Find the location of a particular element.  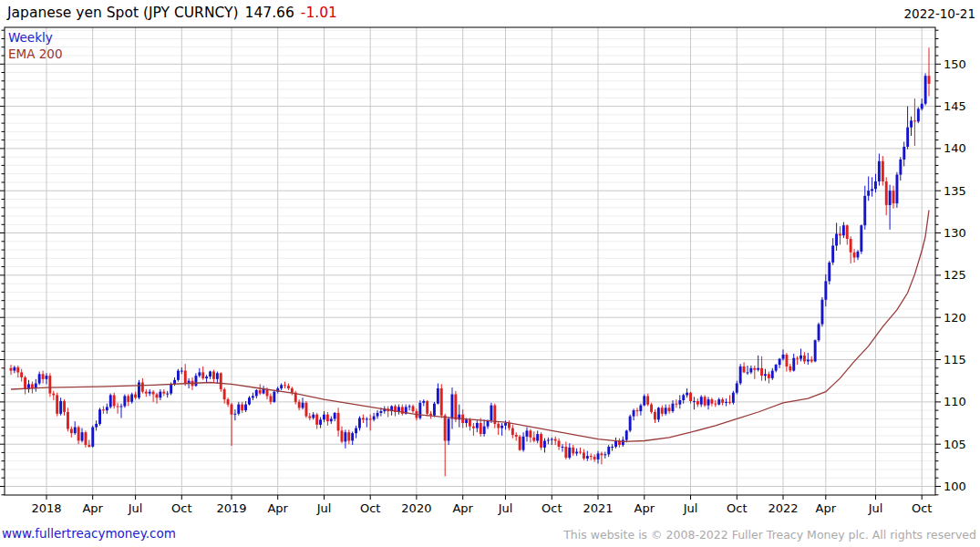

y-axis-label: 135 is located at coordinates (955, 191).